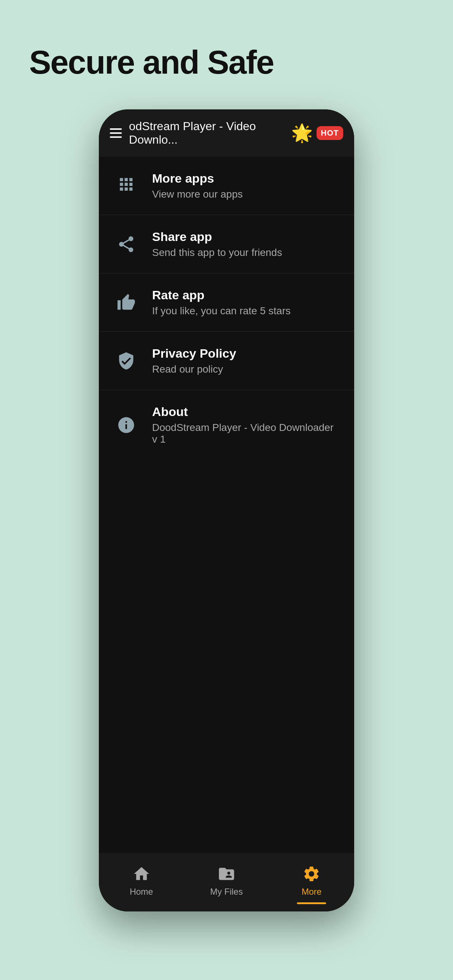 This screenshot has width=453, height=980. Describe the element at coordinates (194, 361) in the screenshot. I see `menu-text-privacy-policy: Privacy Policy Read our policy` at that location.